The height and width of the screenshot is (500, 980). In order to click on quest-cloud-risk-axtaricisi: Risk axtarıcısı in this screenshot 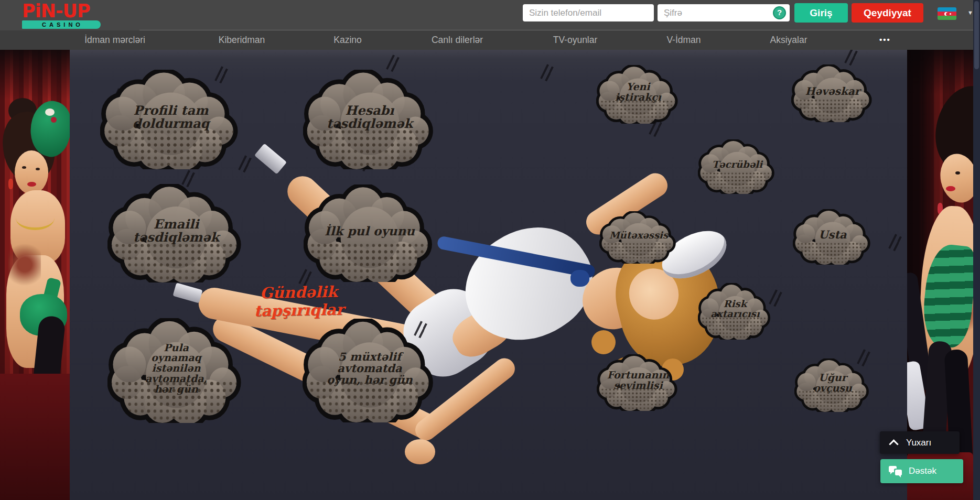, I will do `click(735, 311)`.